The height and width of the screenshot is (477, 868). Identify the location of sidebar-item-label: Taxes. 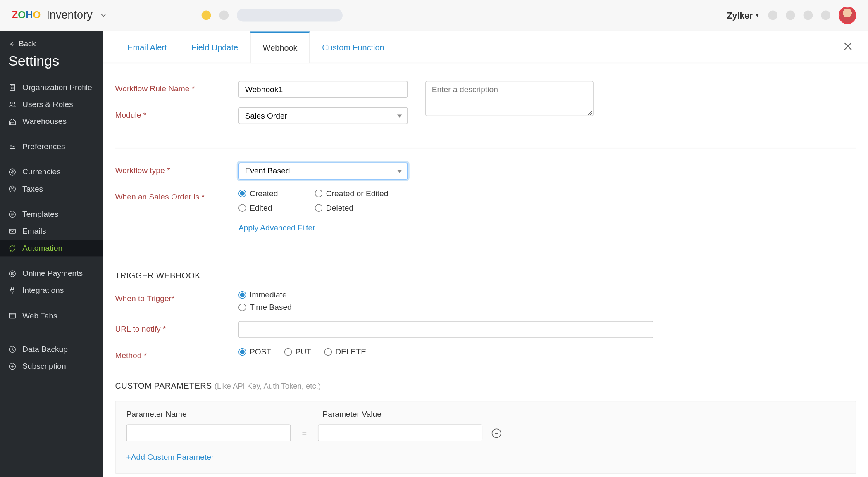
(33, 188).